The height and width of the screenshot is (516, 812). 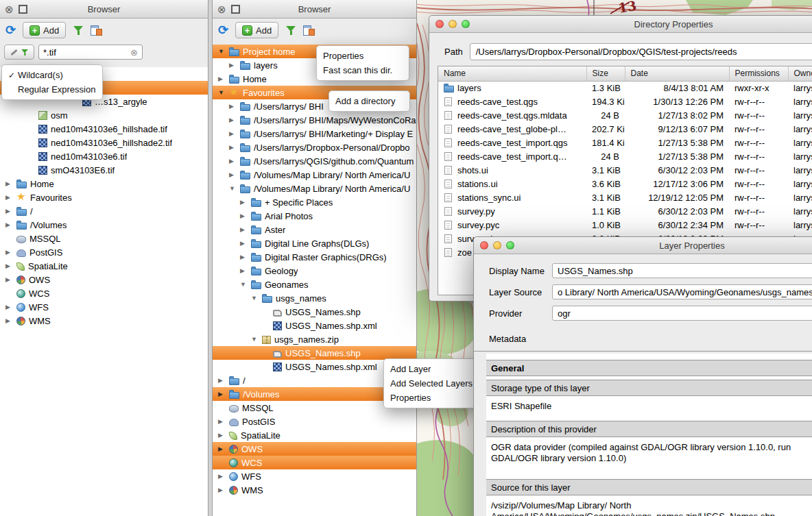 What do you see at coordinates (314, 271) in the screenshot?
I see `tree-item-geology: ▶Geology` at bounding box center [314, 271].